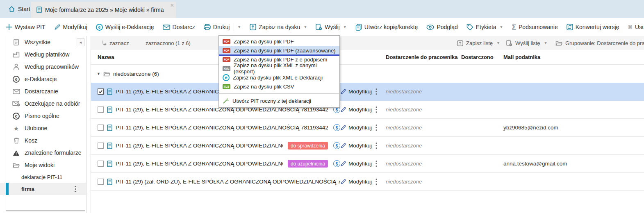 This screenshot has width=644, height=213. Describe the element at coordinates (46, 211) in the screenshot. I see `sidebar-scrollbar` at that location.